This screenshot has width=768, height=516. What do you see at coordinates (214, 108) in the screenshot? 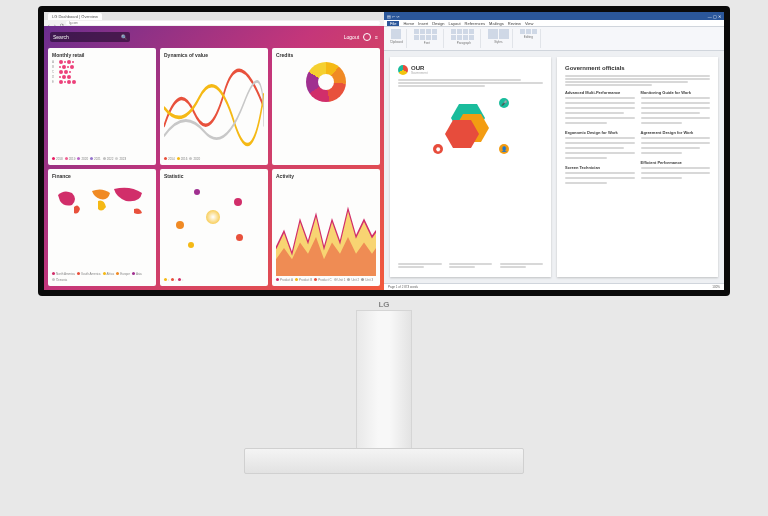
I see `line-chart` at bounding box center [214, 108].